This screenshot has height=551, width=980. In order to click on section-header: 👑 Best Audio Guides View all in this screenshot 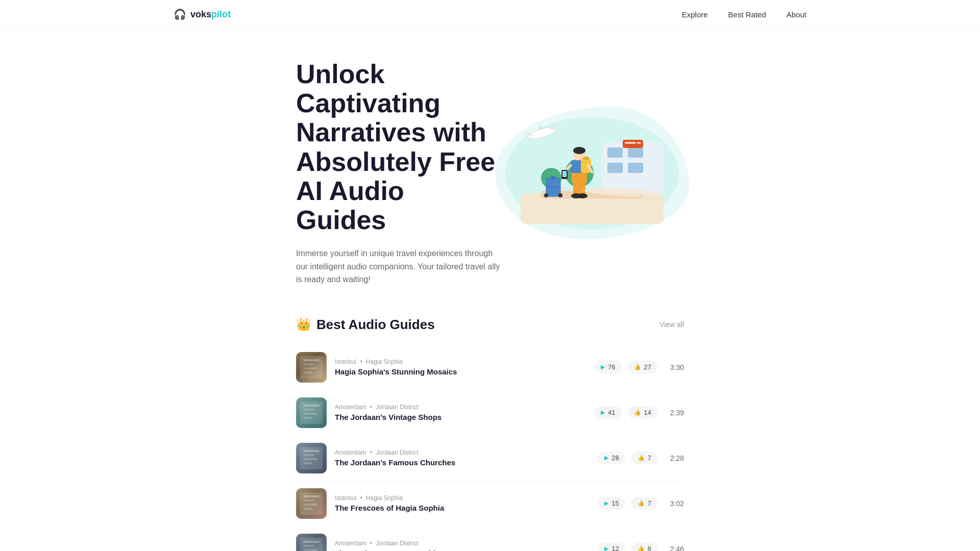, I will do `click(490, 324)`.